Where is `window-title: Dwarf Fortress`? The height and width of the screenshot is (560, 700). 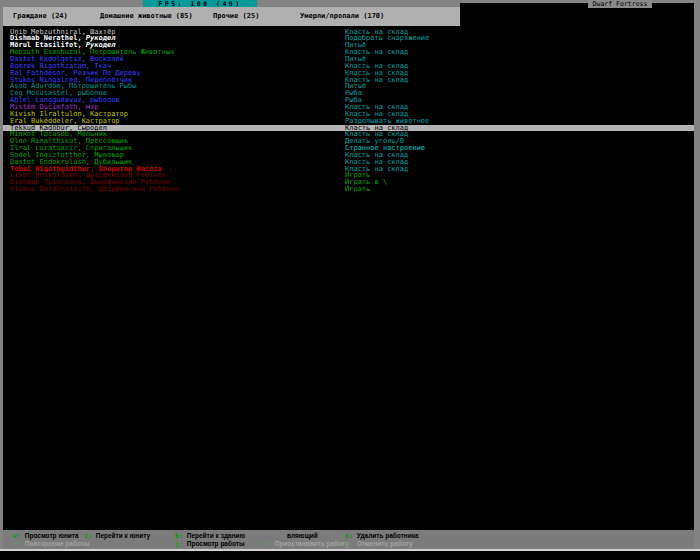 window-title: Dwarf Fortress is located at coordinates (620, 4).